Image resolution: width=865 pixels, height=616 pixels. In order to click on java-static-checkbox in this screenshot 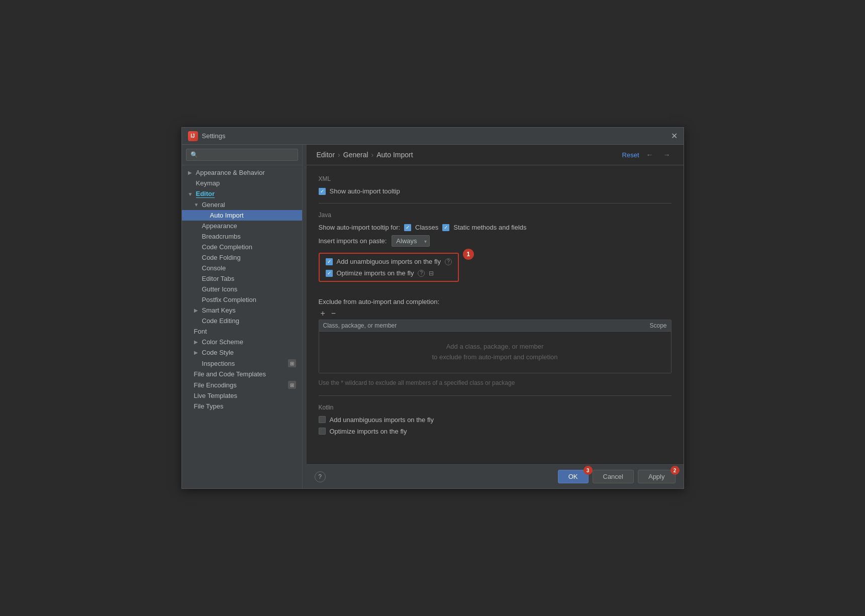, I will do `click(446, 228)`.